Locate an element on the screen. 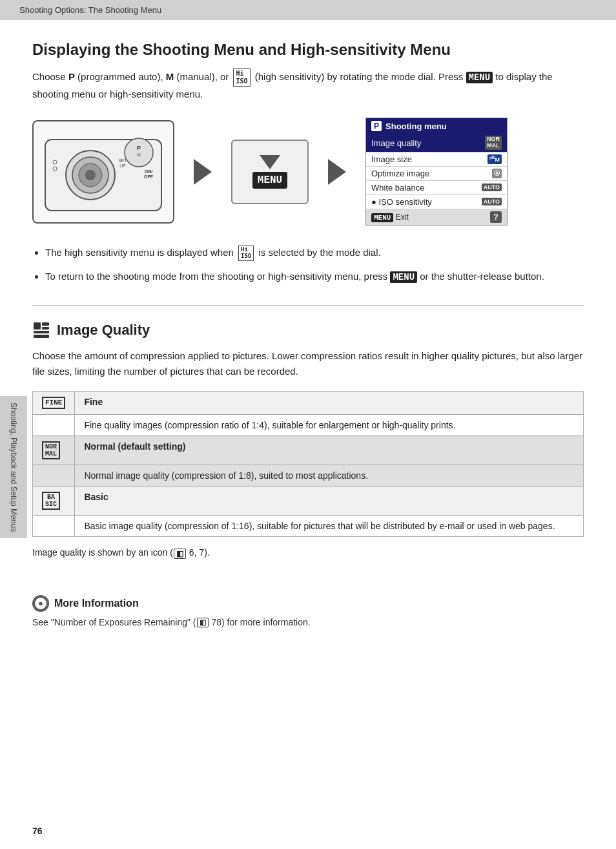 This screenshot has height=849, width=616. normal-label-cell: Normal (default setting) is located at coordinates (329, 451).